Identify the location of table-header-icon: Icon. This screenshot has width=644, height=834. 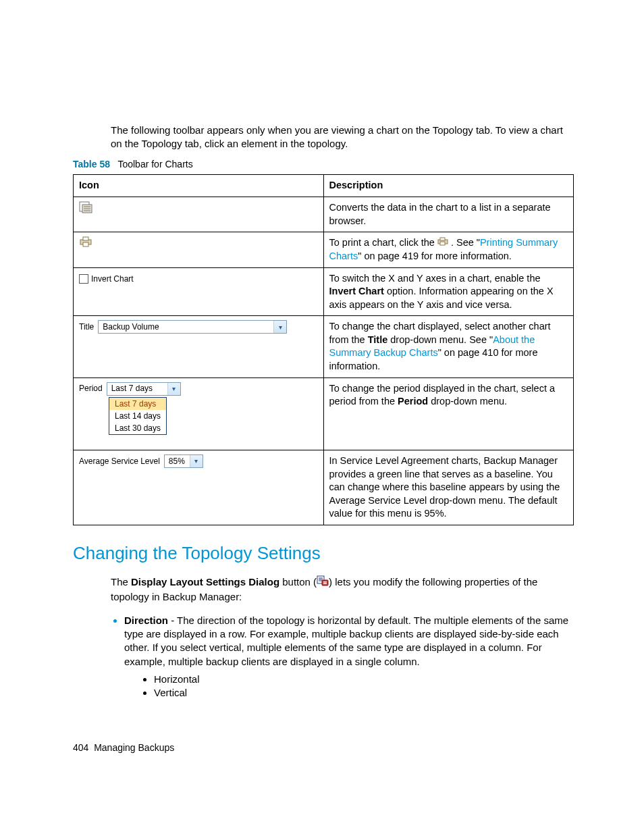
(198, 186).